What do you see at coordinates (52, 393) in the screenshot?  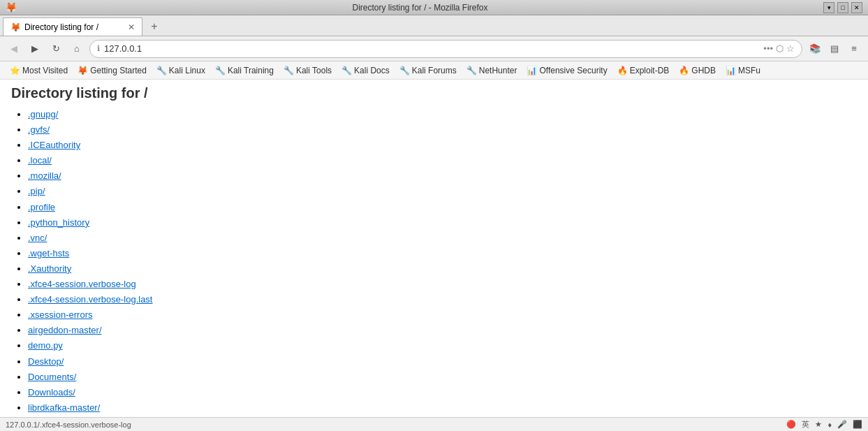 I see `file-link: Downloads/` at bounding box center [52, 393].